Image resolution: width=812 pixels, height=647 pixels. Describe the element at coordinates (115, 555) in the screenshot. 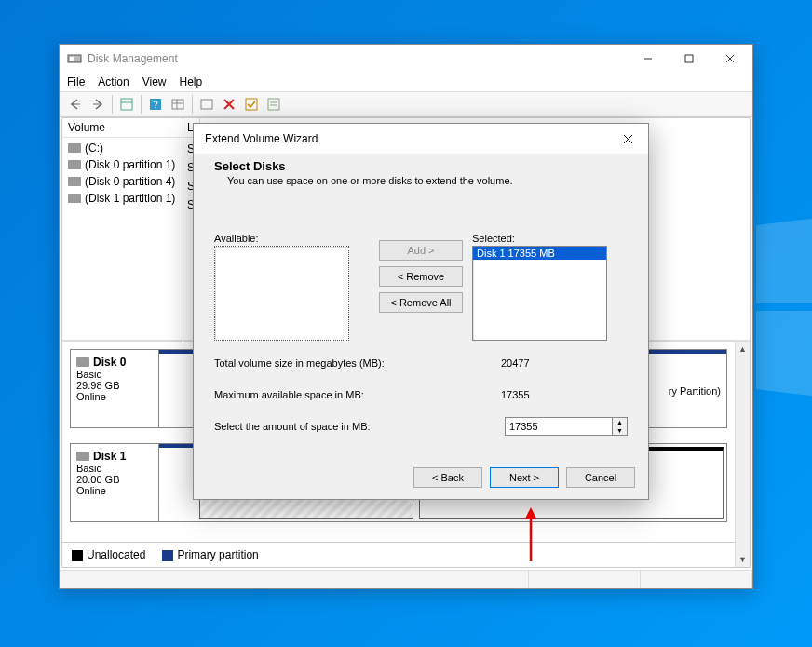

I see `legend-label: Unallocated` at that location.